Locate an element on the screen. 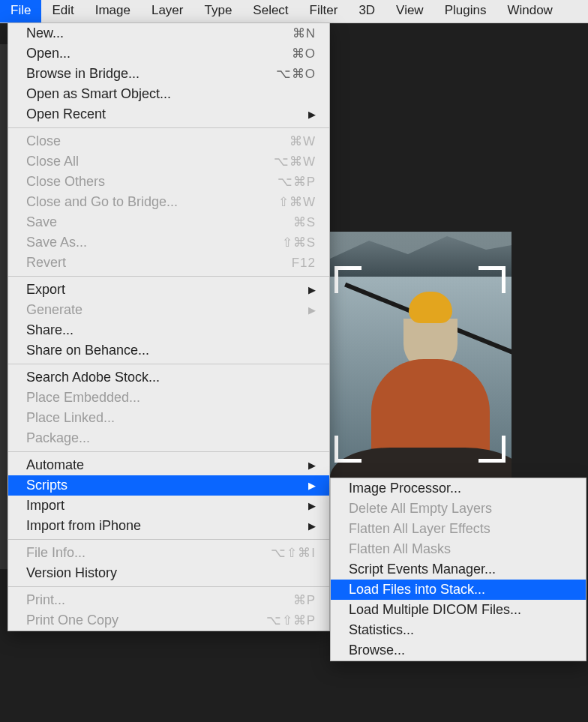  menu-item-import-from-iphone: Import from iPhone▶ is located at coordinates (169, 526).